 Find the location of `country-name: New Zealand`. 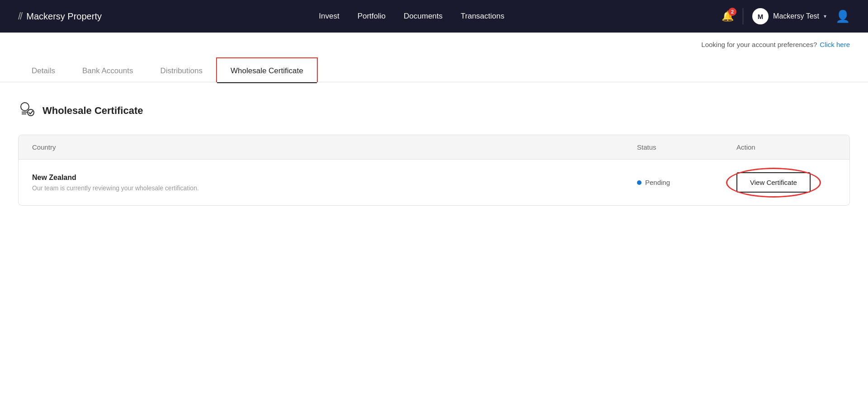

country-name: New Zealand is located at coordinates (335, 178).